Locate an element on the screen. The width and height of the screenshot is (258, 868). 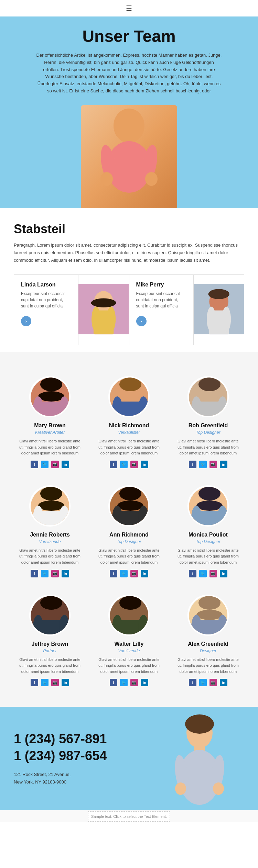
hero-title: Unser Team is located at coordinates (129, 36).